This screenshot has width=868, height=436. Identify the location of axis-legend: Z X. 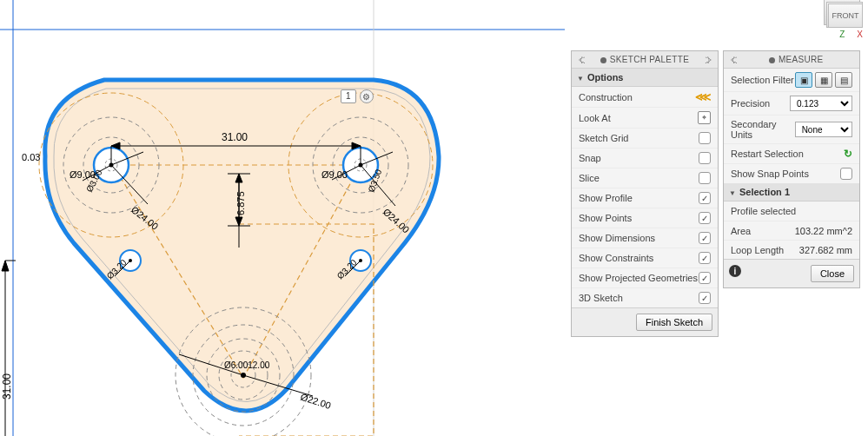
(851, 35).